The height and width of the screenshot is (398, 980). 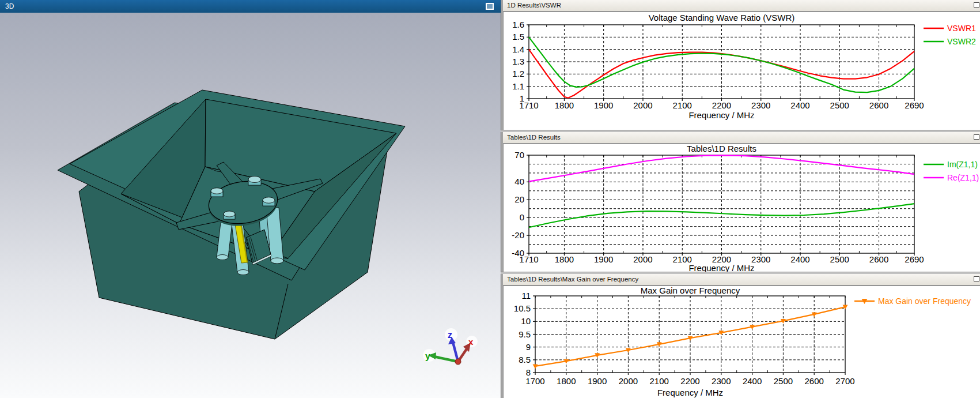 What do you see at coordinates (722, 17) in the screenshot?
I see `chart-title: Voltage Standing Wave Ratio (VSWR)` at bounding box center [722, 17].